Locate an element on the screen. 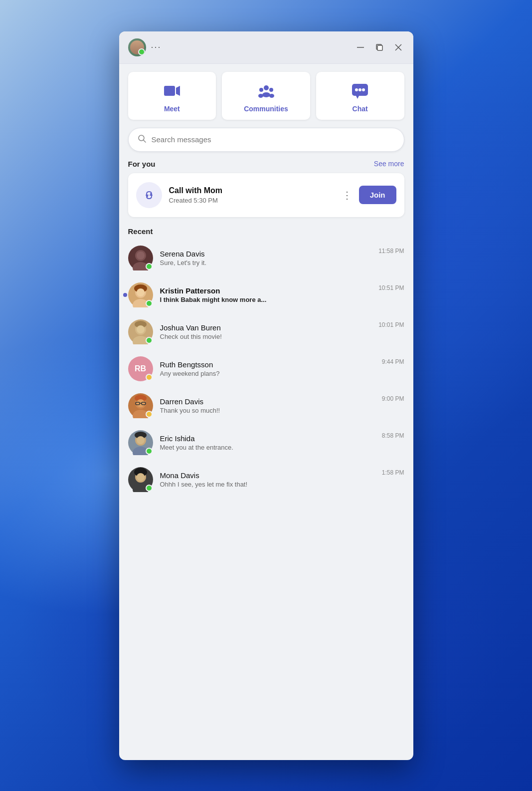 Image resolution: width=532 pixels, height=791 pixels. communities-label: Communities is located at coordinates (266, 109).